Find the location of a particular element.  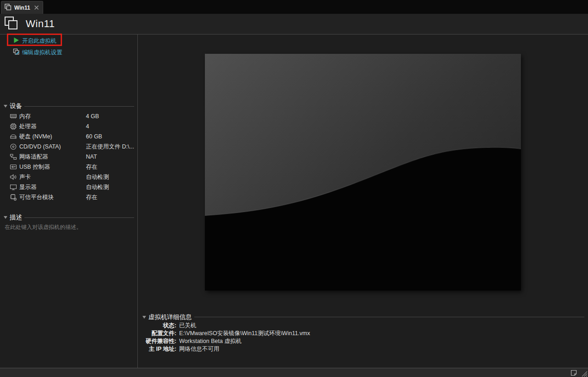

detail-label: 主 IP 地址: is located at coordinates (159, 349).